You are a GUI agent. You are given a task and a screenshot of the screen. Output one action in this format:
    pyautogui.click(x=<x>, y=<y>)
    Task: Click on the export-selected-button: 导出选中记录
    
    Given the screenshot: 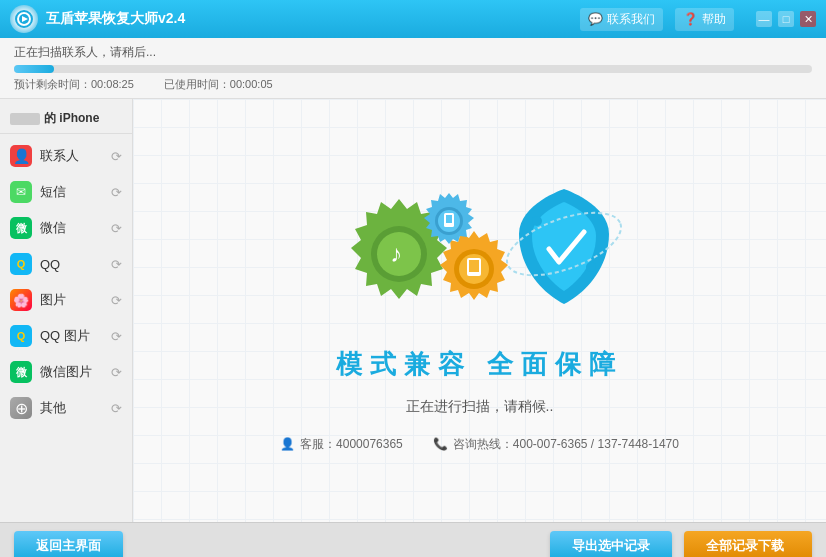 What is the action you would take?
    pyautogui.click(x=611, y=544)
    